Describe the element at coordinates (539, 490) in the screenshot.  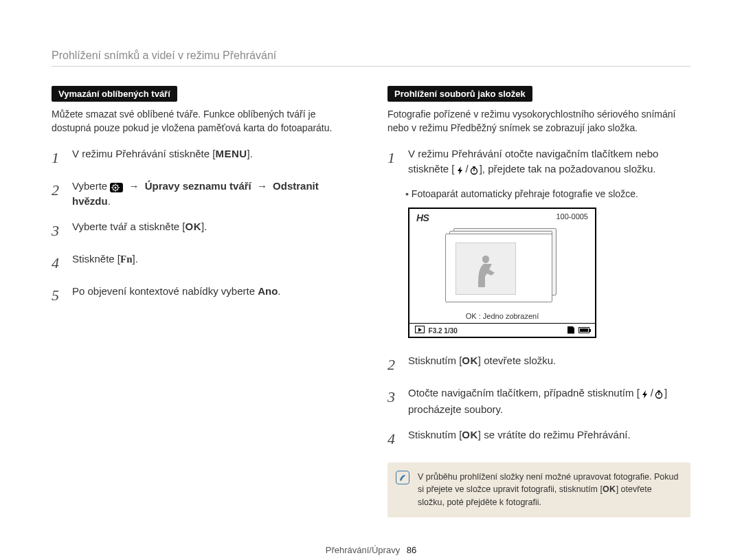
I see `note-box: V průběhu prohlížení složky není možné u…` at that location.